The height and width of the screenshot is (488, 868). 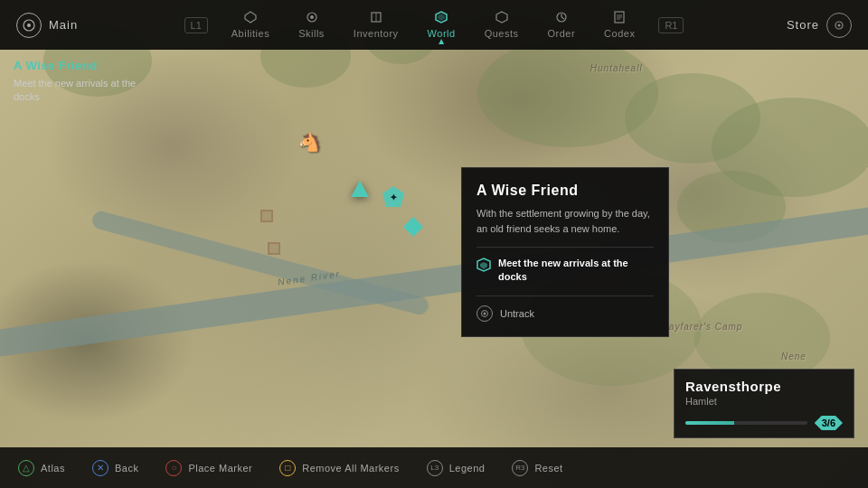 What do you see at coordinates (671, 25) in the screenshot?
I see `r1-button: R1` at bounding box center [671, 25].